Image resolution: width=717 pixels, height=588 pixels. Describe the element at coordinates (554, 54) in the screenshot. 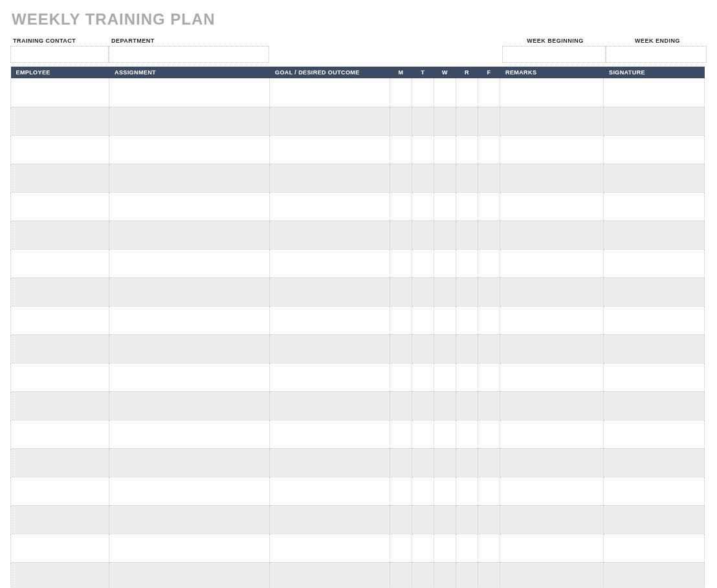

I see `week-beginning-field` at that location.